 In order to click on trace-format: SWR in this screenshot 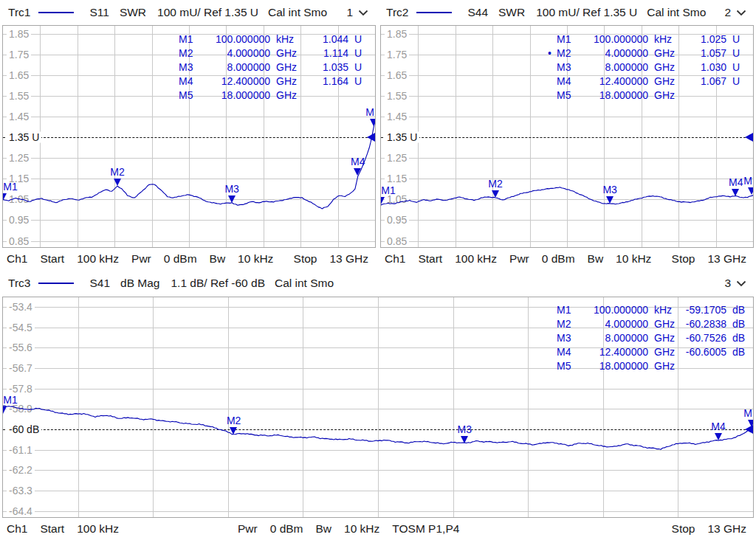, I will do `click(133, 13)`.